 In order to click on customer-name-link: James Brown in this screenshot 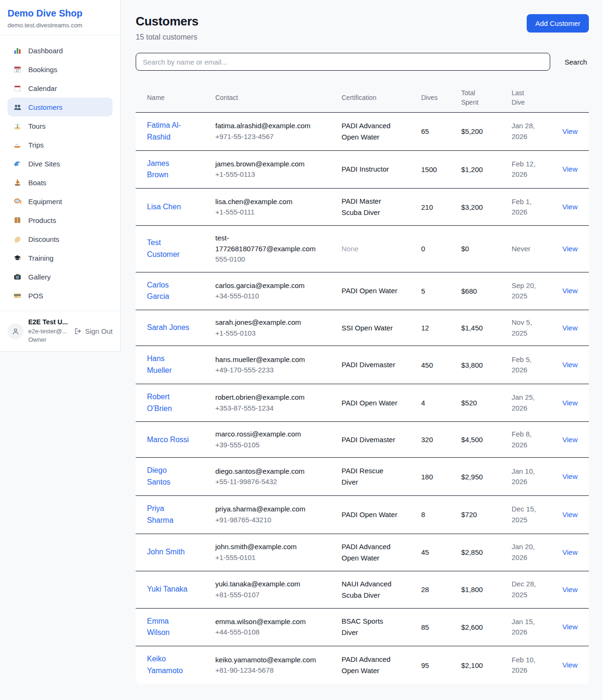, I will do `click(169, 170)`.